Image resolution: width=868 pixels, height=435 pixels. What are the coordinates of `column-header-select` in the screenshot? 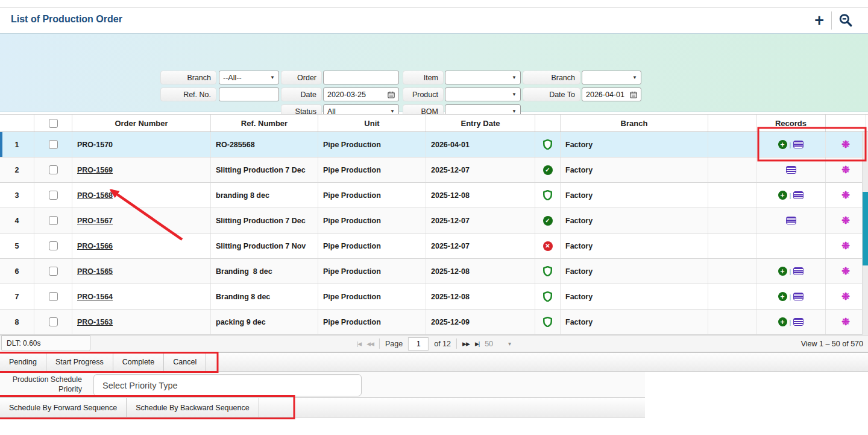 It's located at (53, 123).